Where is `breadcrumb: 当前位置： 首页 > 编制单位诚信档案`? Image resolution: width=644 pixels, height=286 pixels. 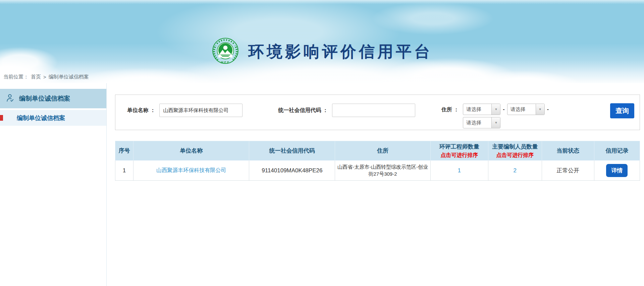
breadcrumb: 当前位置： 首页 > 编制单位诚信档案 is located at coordinates (46, 77).